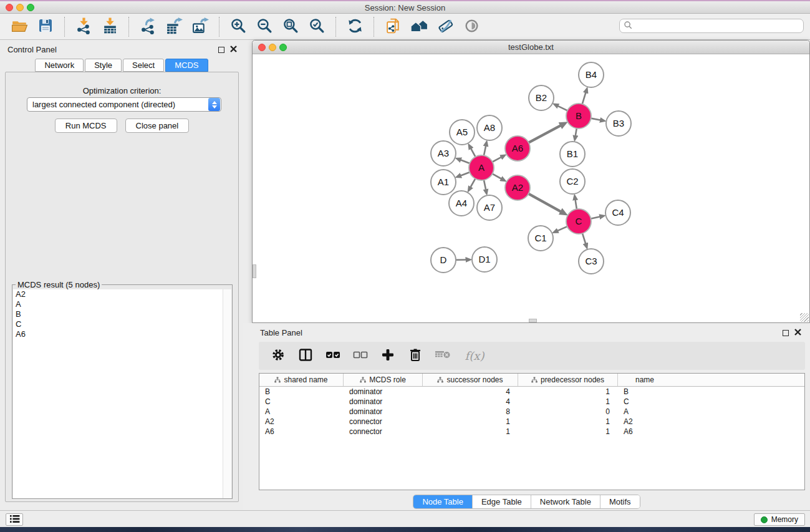 The image size is (810, 532). What do you see at coordinates (157, 126) in the screenshot?
I see `close-panel-button: Close panel` at bounding box center [157, 126].